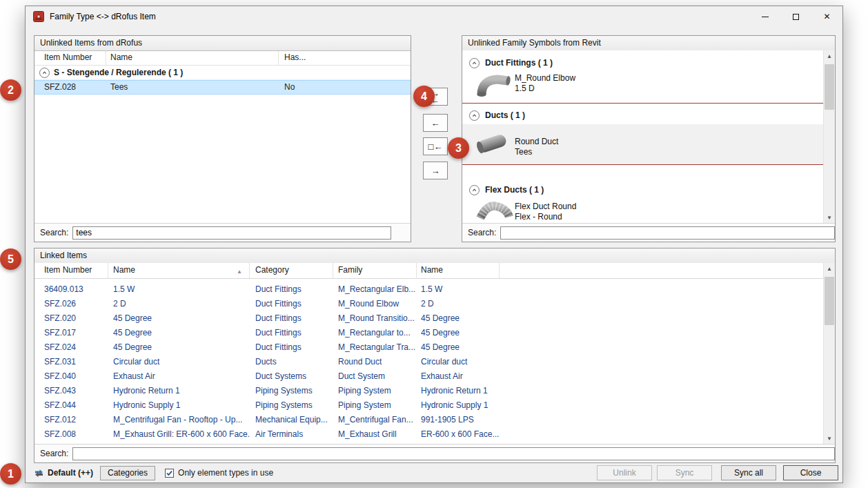  What do you see at coordinates (179, 271) in the screenshot?
I see `column-header-name-sorted: Name ▲` at bounding box center [179, 271].